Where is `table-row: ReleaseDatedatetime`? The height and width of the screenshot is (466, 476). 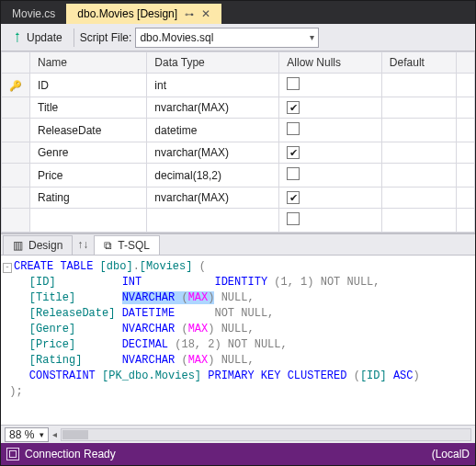
table-row: ReleaseDatedatetime is located at coordinates (239, 131).